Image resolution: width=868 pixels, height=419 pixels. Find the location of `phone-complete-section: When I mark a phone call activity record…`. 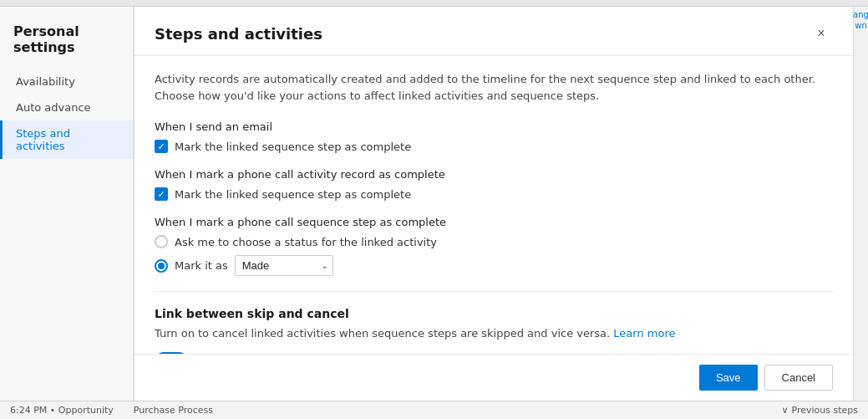

phone-complete-section: When I mark a phone call activity record… is located at coordinates (494, 184).